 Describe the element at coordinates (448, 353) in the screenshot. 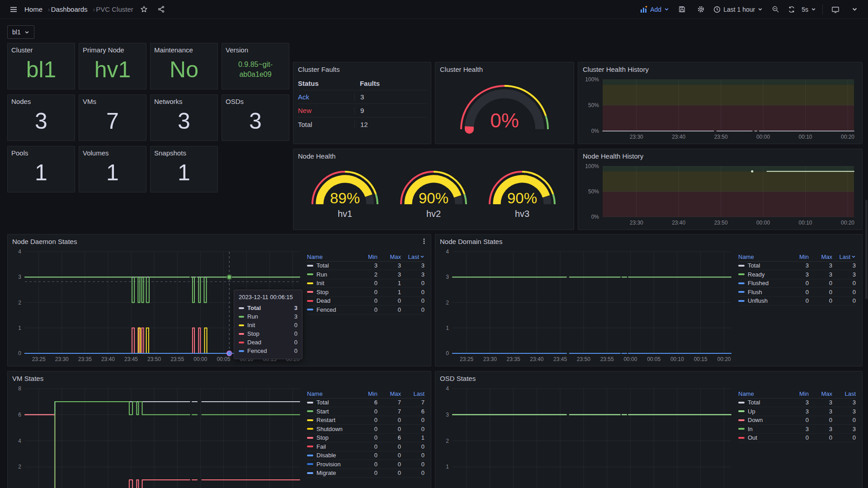

I see `svg-text: 0` at that location.